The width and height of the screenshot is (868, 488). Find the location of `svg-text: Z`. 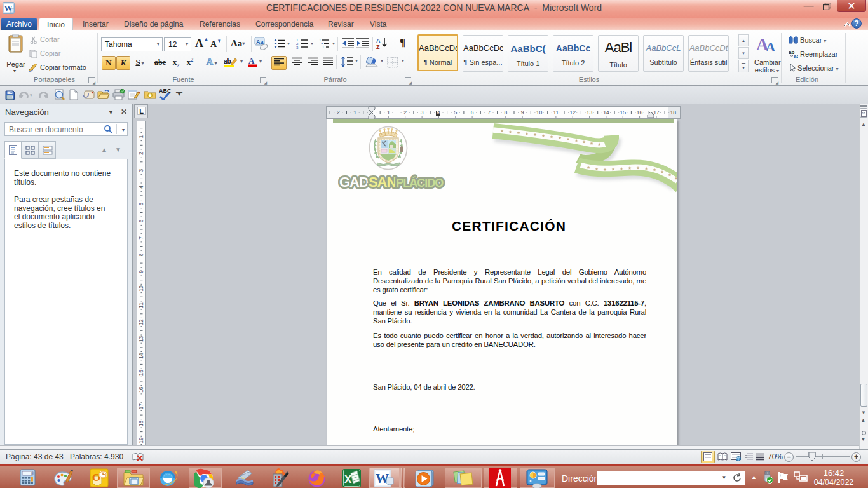

svg-text: Z is located at coordinates (378, 47).